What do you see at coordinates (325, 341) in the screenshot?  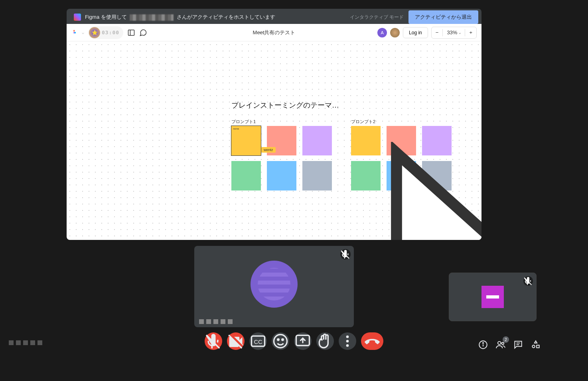 I see `raise-hand-button` at bounding box center [325, 341].